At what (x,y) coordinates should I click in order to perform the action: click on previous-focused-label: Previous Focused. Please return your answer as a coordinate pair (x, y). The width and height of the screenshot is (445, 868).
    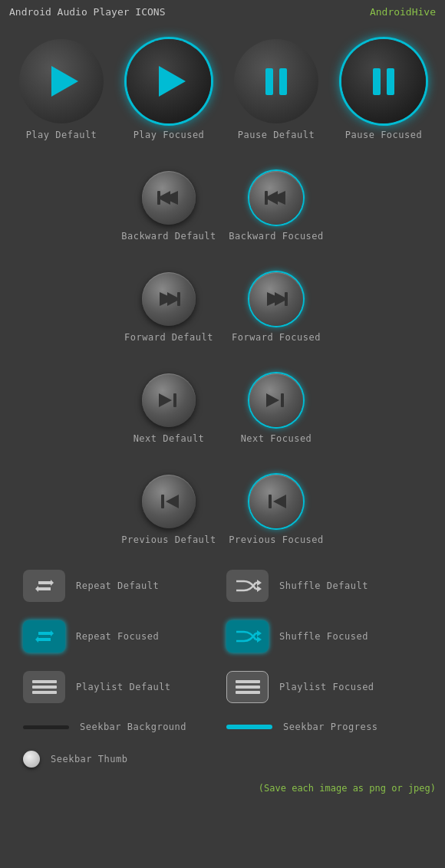
    Looking at the image, I should click on (276, 540).